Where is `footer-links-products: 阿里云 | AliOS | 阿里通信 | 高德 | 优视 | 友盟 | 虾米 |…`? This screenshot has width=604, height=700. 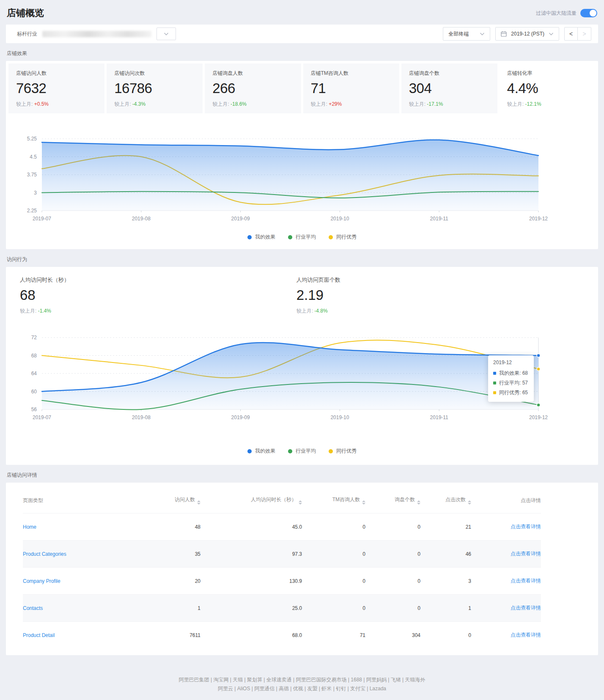
footer-links-products: 阿里云 | AliOS | 阿里通信 | 高德 | 优视 | 友盟 | 虾米 |… is located at coordinates (302, 689).